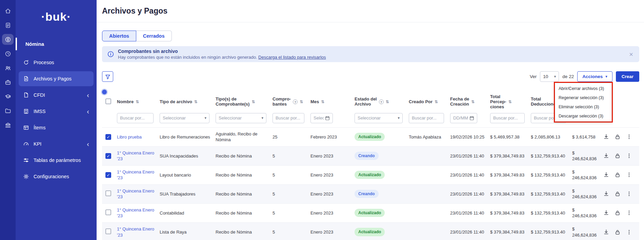 This screenshot has height=240, width=644. Describe the element at coordinates (631, 54) in the screenshot. I see `close-icon: ×` at that location.